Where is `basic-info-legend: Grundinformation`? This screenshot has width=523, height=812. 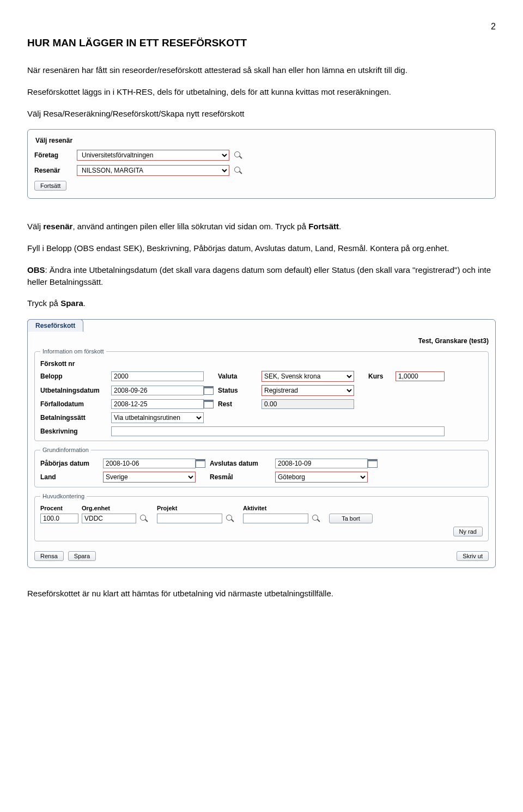 basic-info-legend: Grundinformation is located at coordinates (65, 450).